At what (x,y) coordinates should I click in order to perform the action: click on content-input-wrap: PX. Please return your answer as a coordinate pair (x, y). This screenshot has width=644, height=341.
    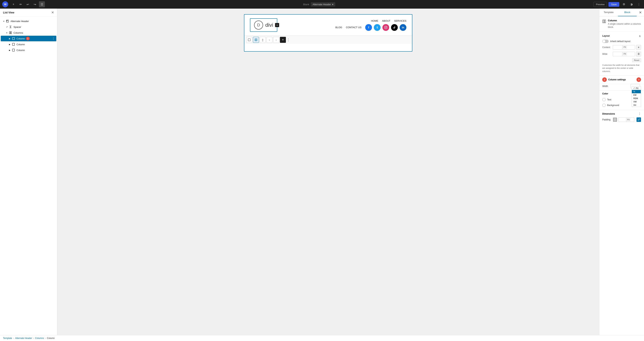
    Looking at the image, I should click on (624, 47).